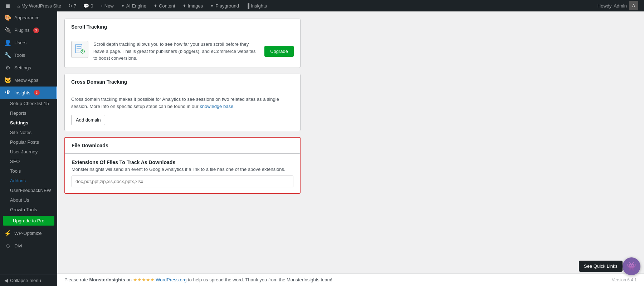 The height and width of the screenshot is (286, 644). What do you see at coordinates (216, 107) in the screenshot?
I see `knowledge-base-link: knowledge base` at bounding box center [216, 107].